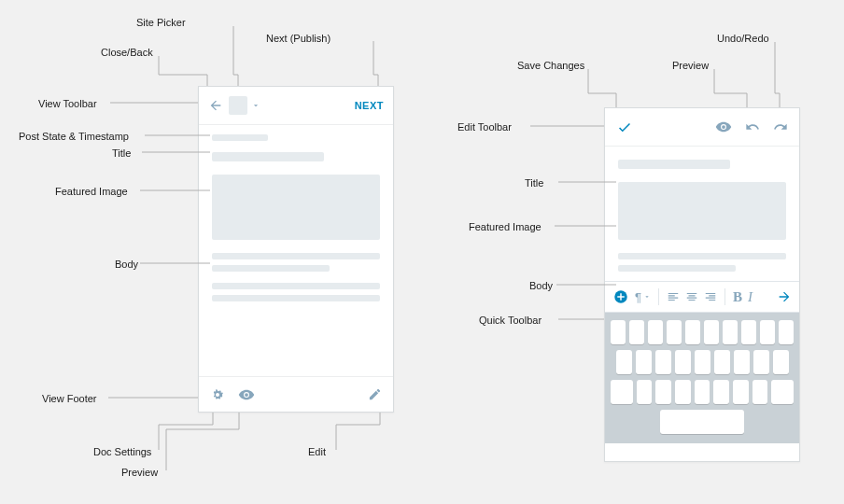 This screenshot has height=504, width=844. I want to click on label-preview: Preview, so click(140, 472).